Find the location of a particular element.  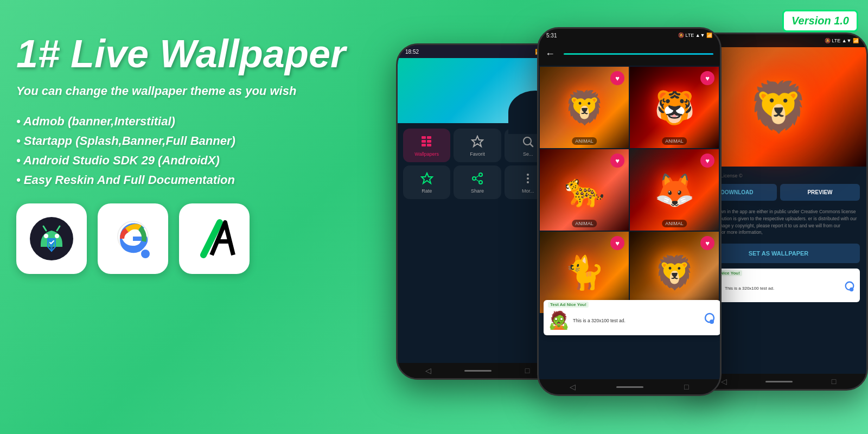

back-arrow-icon: ← is located at coordinates (550, 54).